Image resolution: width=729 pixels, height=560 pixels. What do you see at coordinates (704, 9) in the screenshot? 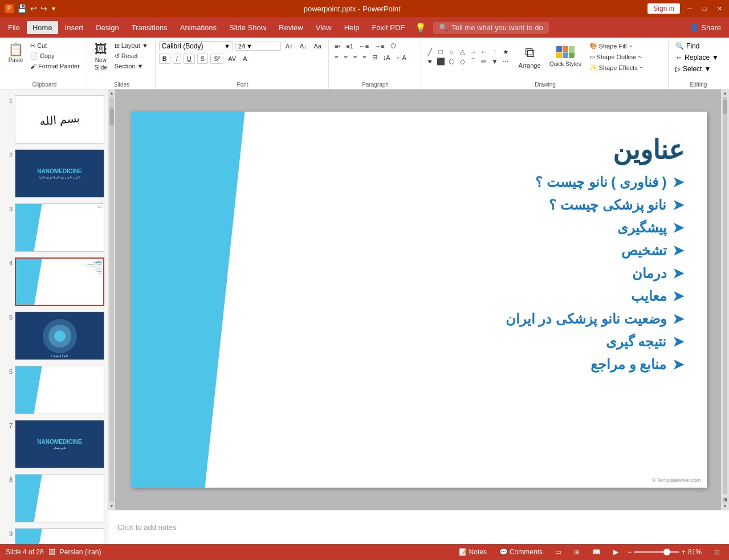
I see `restore-button: □` at bounding box center [704, 9].